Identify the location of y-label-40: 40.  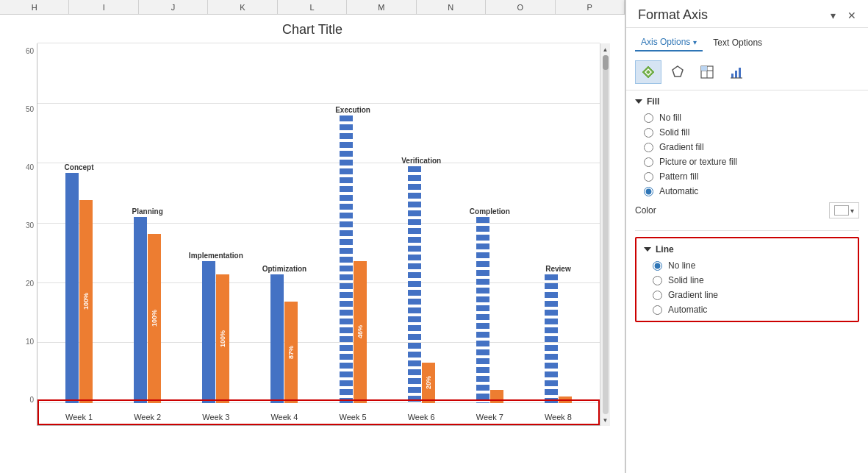
(29, 168).